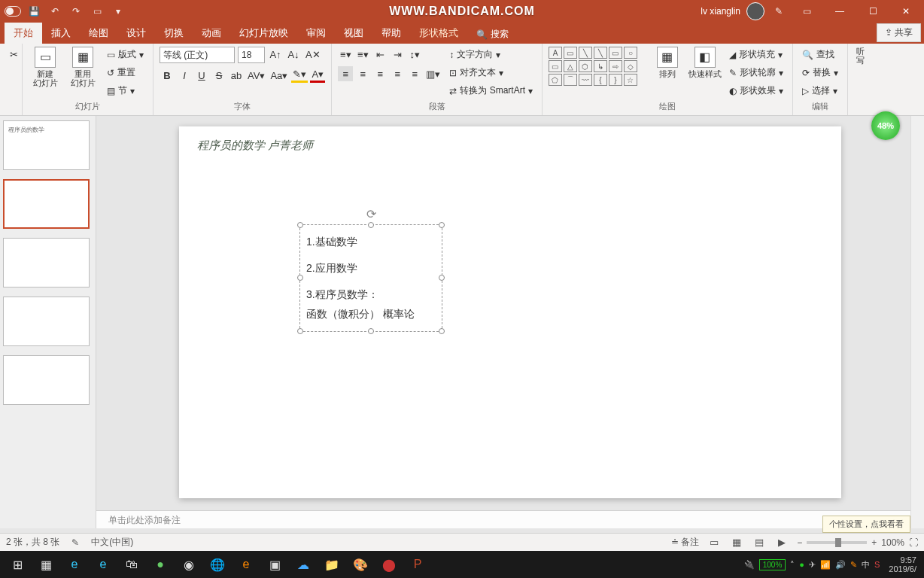  Describe the element at coordinates (825, 564) in the screenshot. I see `wifi-icon: 📶` at that location.